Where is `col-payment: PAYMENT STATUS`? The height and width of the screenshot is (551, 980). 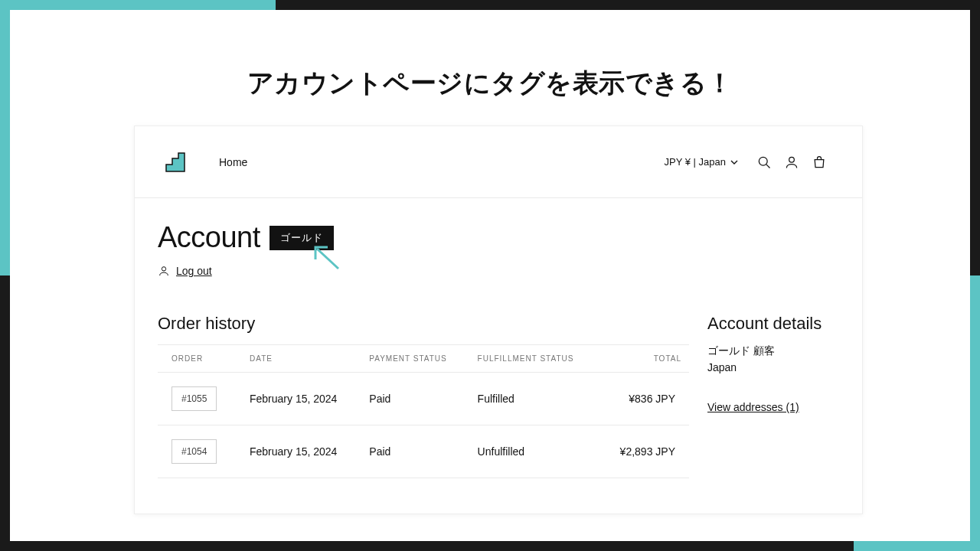 col-payment: PAYMENT STATUS is located at coordinates (415, 359).